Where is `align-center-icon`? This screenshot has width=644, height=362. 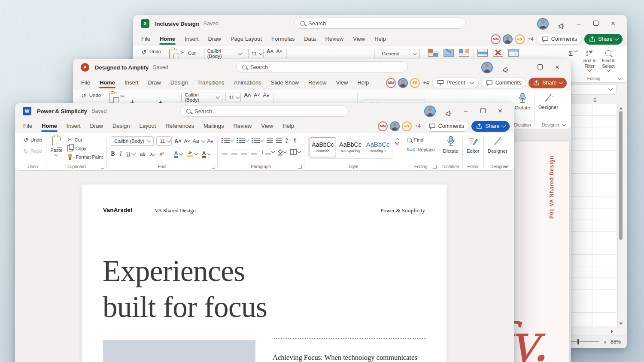 align-center-icon is located at coordinates (234, 152).